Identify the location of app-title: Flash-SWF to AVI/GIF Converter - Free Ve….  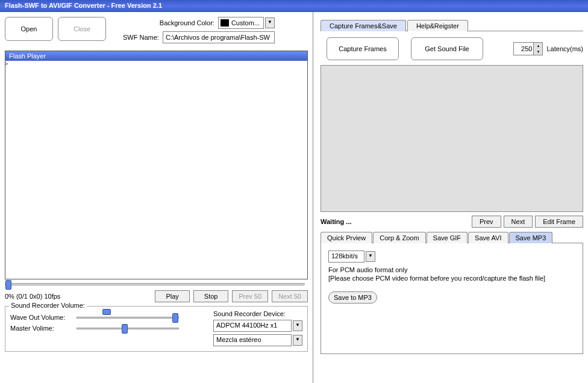
(83, 5).